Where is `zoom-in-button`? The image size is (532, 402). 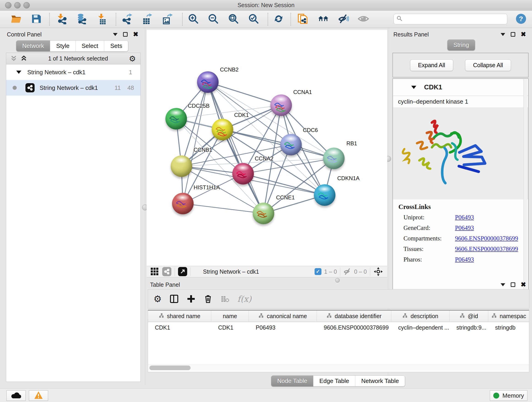 zoom-in-button is located at coordinates (193, 19).